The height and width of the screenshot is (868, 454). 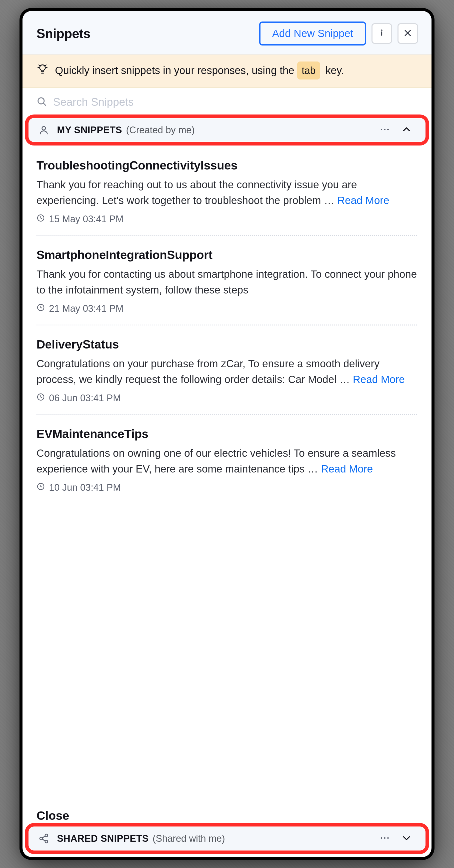 What do you see at coordinates (227, 165) in the screenshot?
I see `snippet-title: TroubleshootingConnectivityIssues` at bounding box center [227, 165].